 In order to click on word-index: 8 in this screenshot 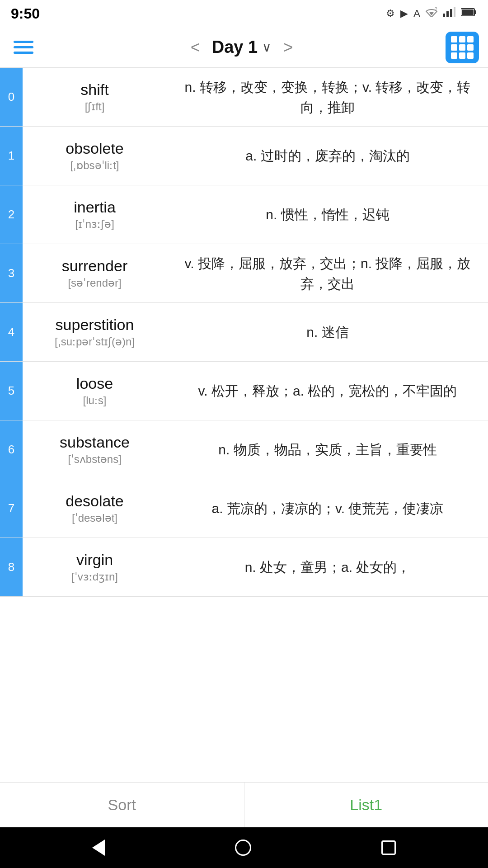, I will do `click(11, 567)`.